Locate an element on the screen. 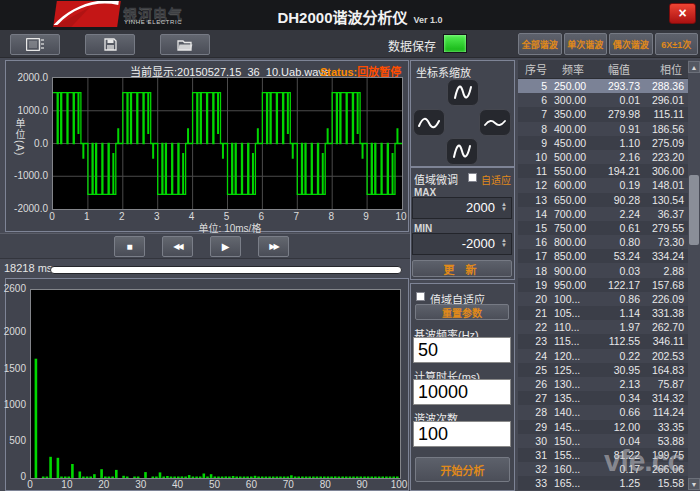 The height and width of the screenshot is (491, 700). spectrum-adaptive-checkbox is located at coordinates (420, 296).